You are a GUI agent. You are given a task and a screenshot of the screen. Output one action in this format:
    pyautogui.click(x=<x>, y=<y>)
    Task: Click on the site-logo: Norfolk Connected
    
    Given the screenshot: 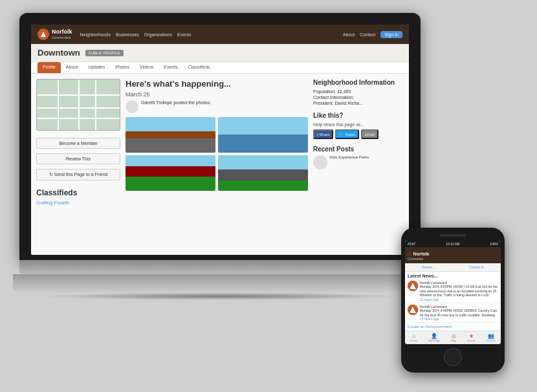 What is the action you would take?
    pyautogui.click(x=55, y=34)
    